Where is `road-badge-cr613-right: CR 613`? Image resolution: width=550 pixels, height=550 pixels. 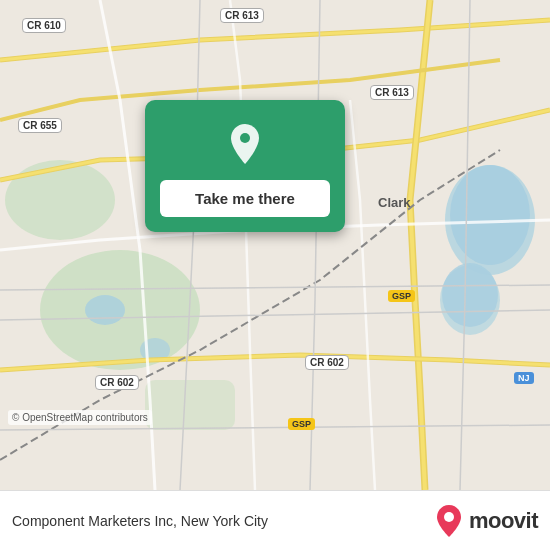
road-badge-cr613-right: CR 613 is located at coordinates (392, 92).